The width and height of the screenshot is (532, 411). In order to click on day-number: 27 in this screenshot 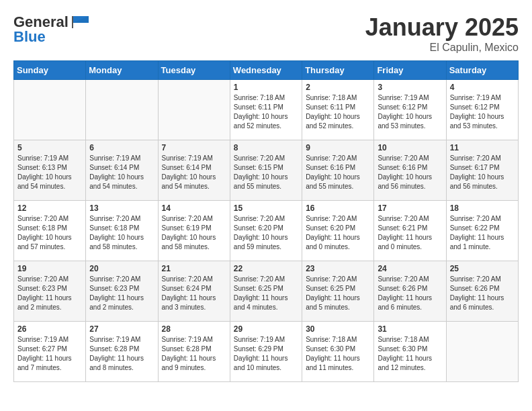, I will do `click(122, 329)`.